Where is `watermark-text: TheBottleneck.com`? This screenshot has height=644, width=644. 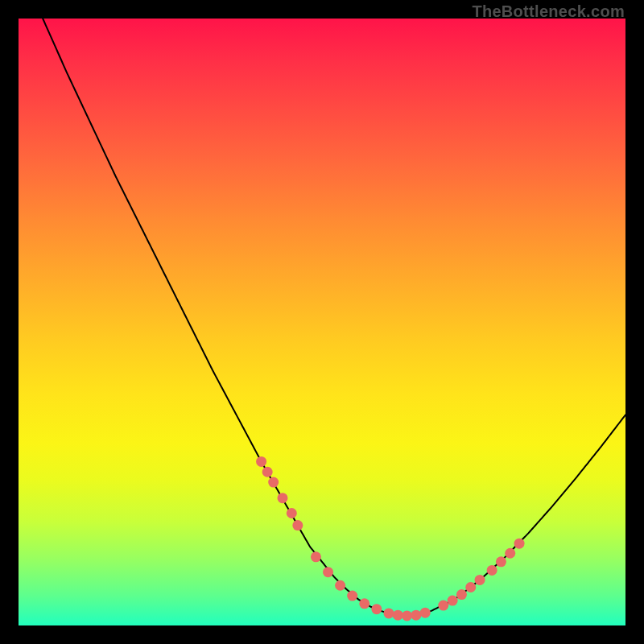 watermark-text: TheBottleneck.com is located at coordinates (548, 11).